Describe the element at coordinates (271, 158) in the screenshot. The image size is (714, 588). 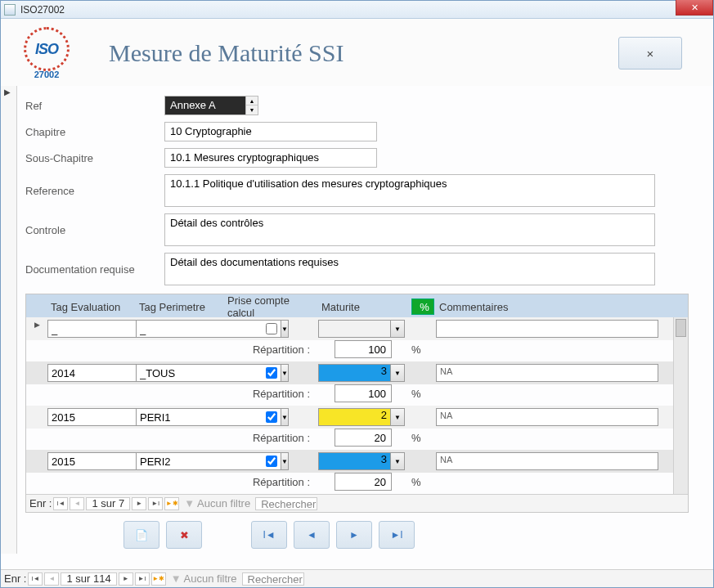
I see `sous-chapitre-field: 10.1 Mesures cryptographiques` at that location.